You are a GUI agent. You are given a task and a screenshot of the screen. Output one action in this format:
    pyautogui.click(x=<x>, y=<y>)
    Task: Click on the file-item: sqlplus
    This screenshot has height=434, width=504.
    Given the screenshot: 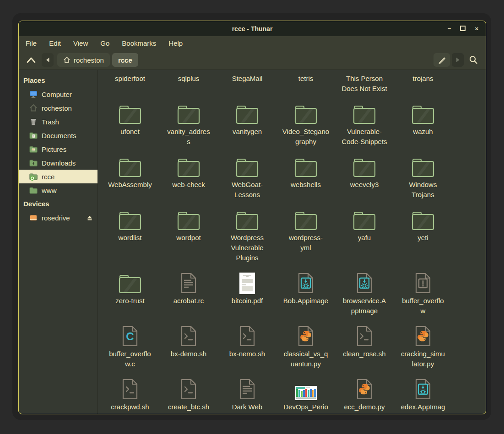 What is the action you would take?
    pyautogui.click(x=189, y=84)
    